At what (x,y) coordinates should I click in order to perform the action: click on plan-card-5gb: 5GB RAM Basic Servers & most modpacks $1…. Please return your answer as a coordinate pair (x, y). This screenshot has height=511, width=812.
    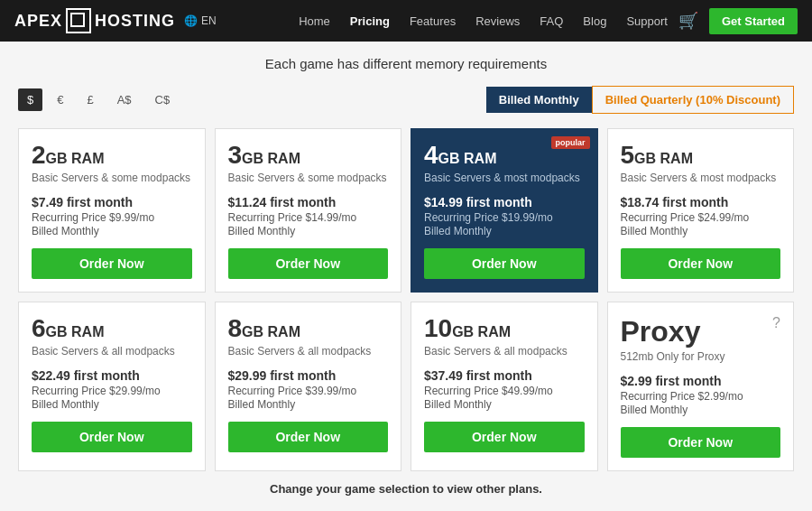
    Looking at the image, I should click on (701, 210).